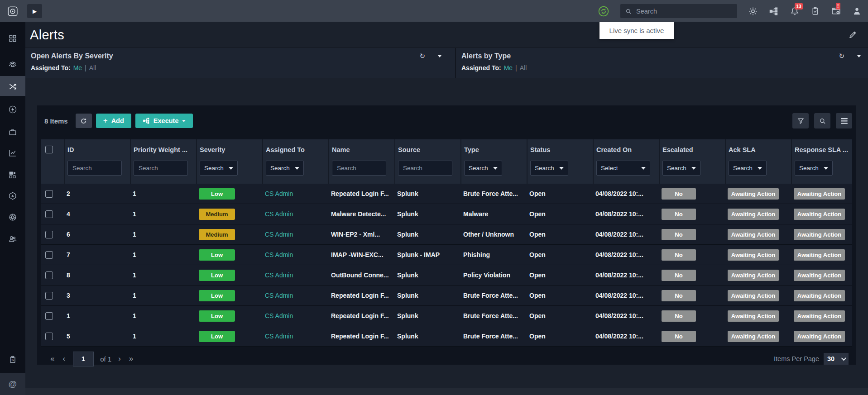 This screenshot has width=868, height=395. What do you see at coordinates (359, 168) in the screenshot?
I see `filter-input-name` at bounding box center [359, 168].